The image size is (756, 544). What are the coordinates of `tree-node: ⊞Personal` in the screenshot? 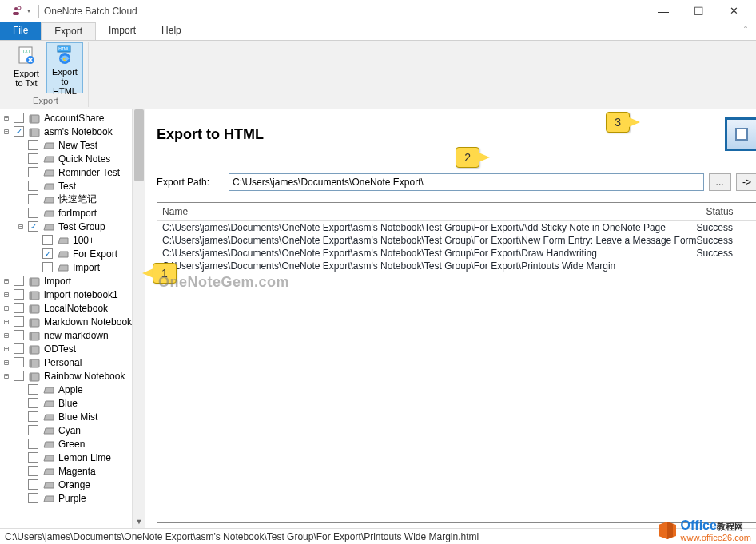 It's located at (66, 363).